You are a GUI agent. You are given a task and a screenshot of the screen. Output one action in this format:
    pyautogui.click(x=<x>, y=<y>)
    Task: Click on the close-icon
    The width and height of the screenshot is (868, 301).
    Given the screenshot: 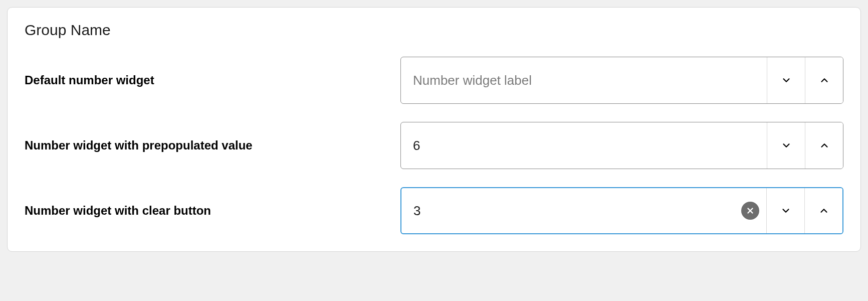 What is the action you would take?
    pyautogui.click(x=750, y=211)
    